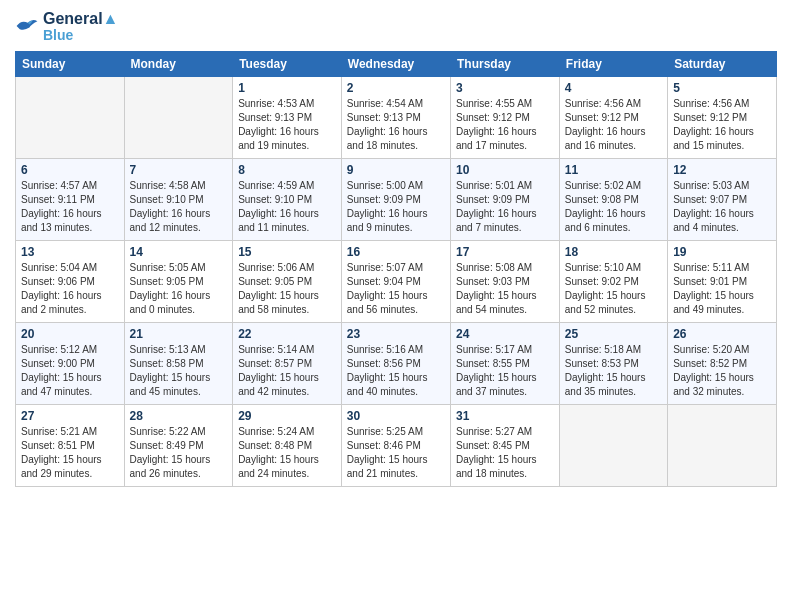 This screenshot has width=792, height=612. Describe the element at coordinates (70, 64) in the screenshot. I see `col-sunday: Sunday` at that location.